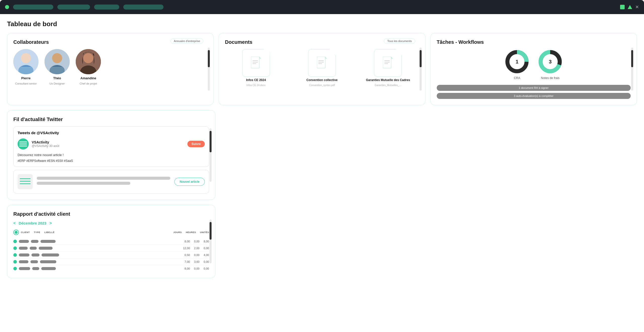  I want to click on collaborateurs-badge: Annuaire d'entreprise, so click(187, 41).